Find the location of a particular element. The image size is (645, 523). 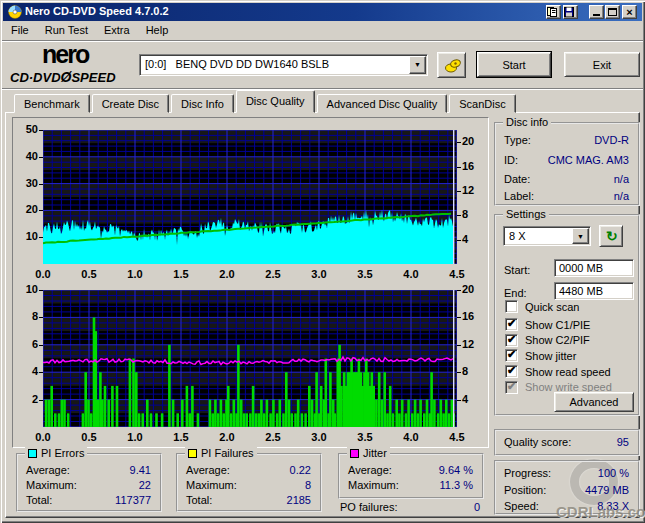

start-field is located at coordinates (594, 268).